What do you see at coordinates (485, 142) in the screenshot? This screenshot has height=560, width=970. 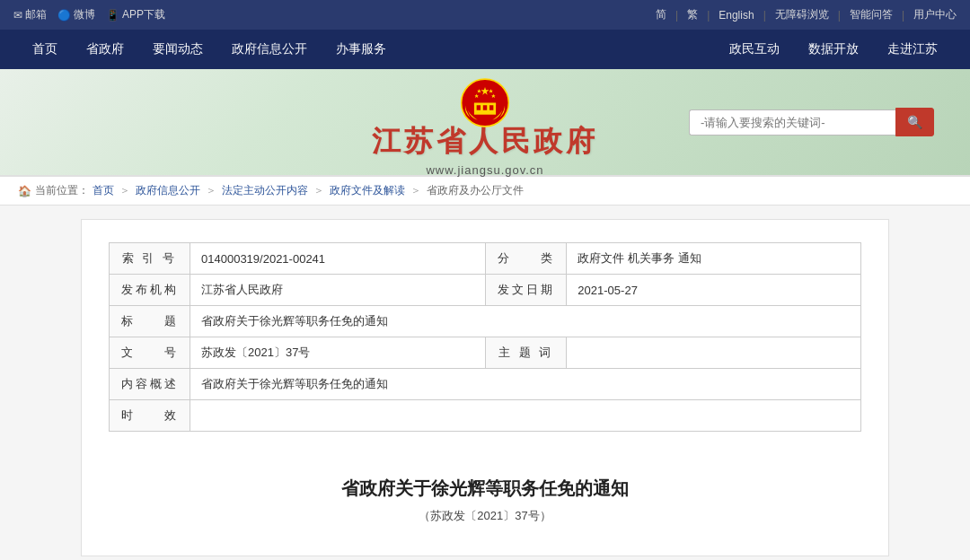 I see `hero-title: 江苏省人民政府` at bounding box center [485, 142].